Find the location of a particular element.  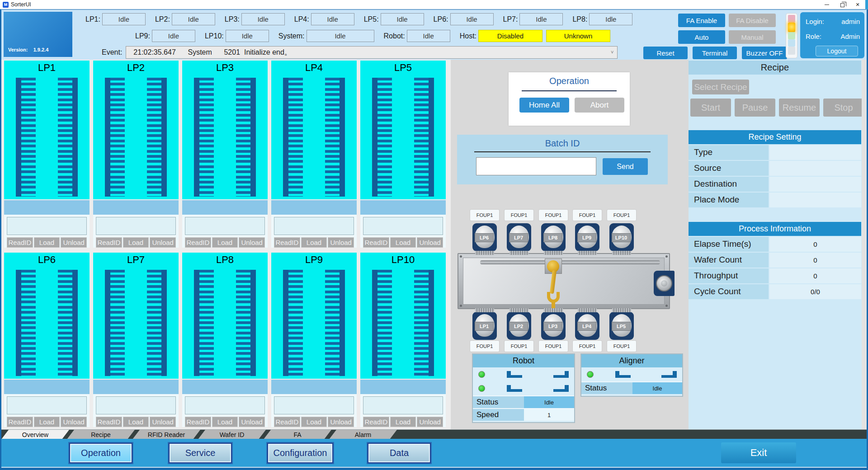

unload-button-lp6: Unload is located at coordinates (74, 422).